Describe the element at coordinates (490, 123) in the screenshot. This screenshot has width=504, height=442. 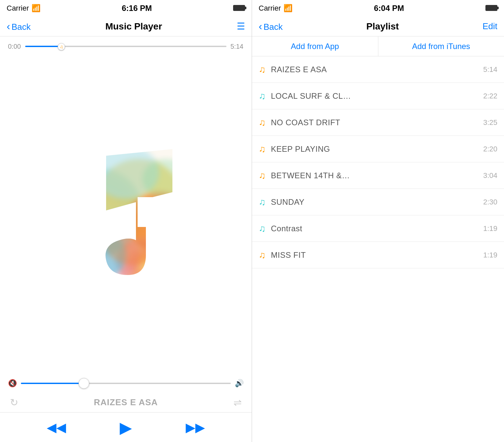
I see `playlist-item-duration: 3:25` at that location.